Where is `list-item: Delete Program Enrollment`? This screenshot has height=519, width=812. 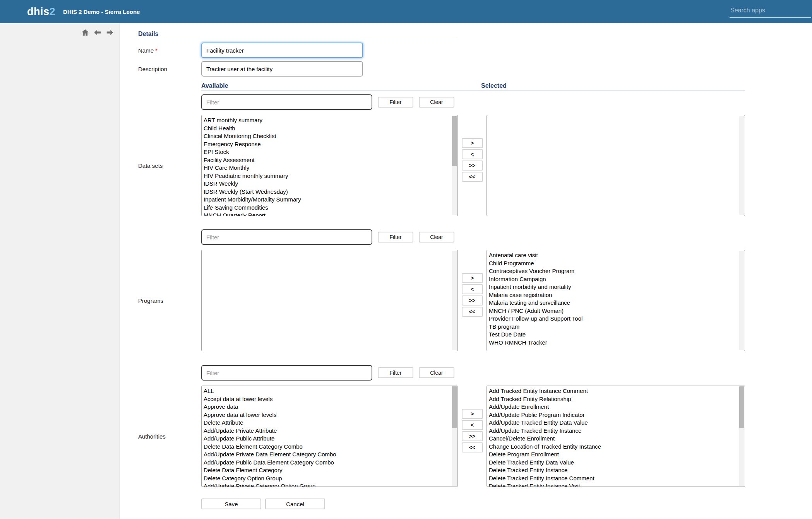
list-item: Delete Program Enrollment is located at coordinates (616, 455).